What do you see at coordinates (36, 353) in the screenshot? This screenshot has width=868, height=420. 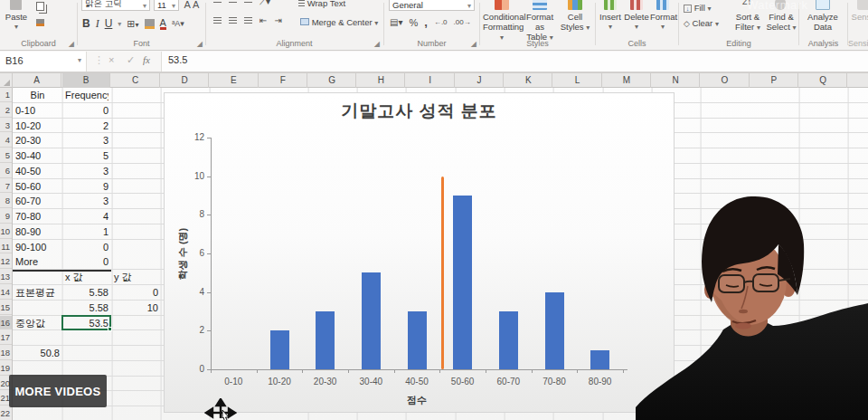 I see `cell-A18: 50.8` at bounding box center [36, 353].